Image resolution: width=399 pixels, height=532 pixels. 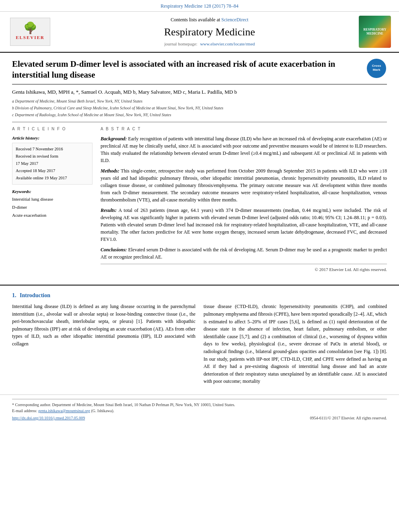 What do you see at coordinates (295, 344) in the screenshot?
I see `intro-paragraph-2: tissue disease (CTD-ILD), chronic hypers…` at bounding box center [295, 344].